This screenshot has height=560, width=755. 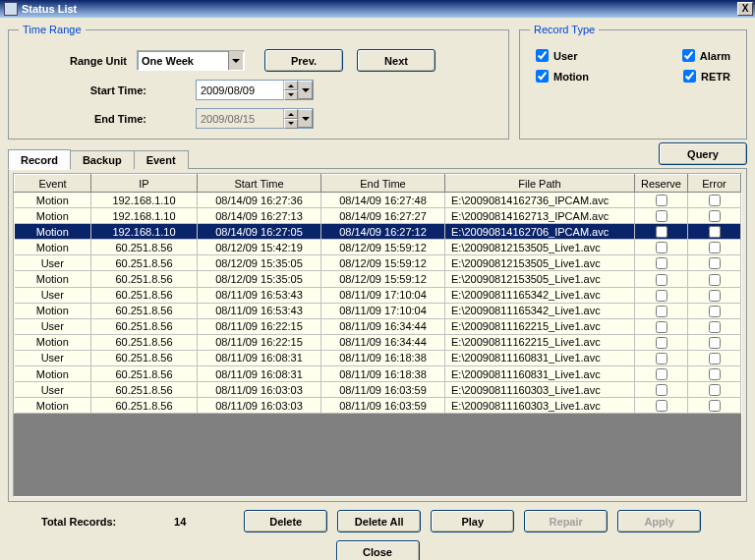 What do you see at coordinates (378, 342) in the screenshot?
I see `table-row: Motion60.251.8.5608/11/09 16:22:1508/11/…` at bounding box center [378, 342].